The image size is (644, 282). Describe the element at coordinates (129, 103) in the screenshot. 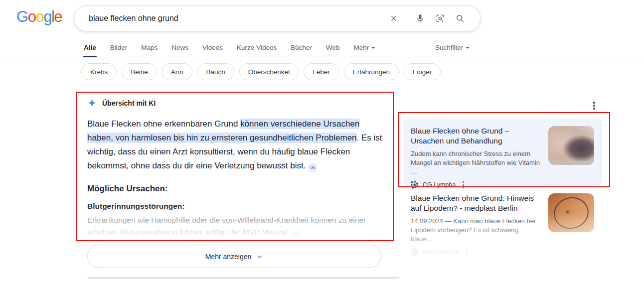

I see `ai-overview-title: Übersicht mit KI` at that location.